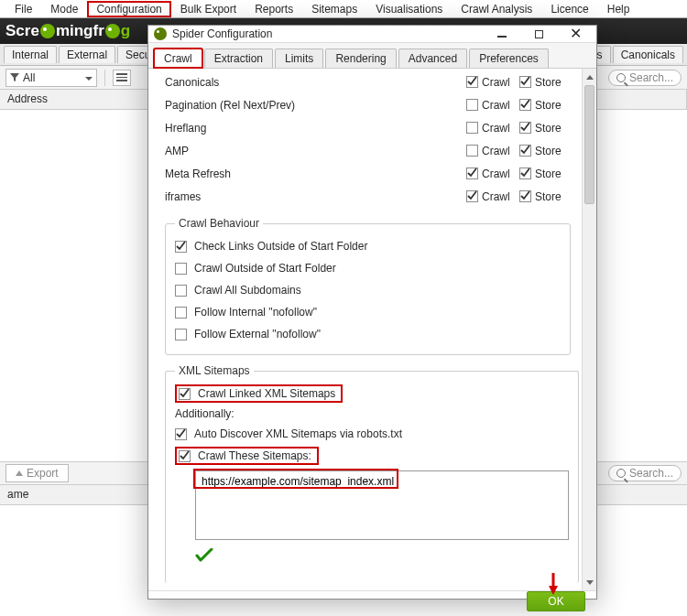  What do you see at coordinates (473, 82) in the screenshot?
I see `checkbox-canonicals-crawl` at bounding box center [473, 82].